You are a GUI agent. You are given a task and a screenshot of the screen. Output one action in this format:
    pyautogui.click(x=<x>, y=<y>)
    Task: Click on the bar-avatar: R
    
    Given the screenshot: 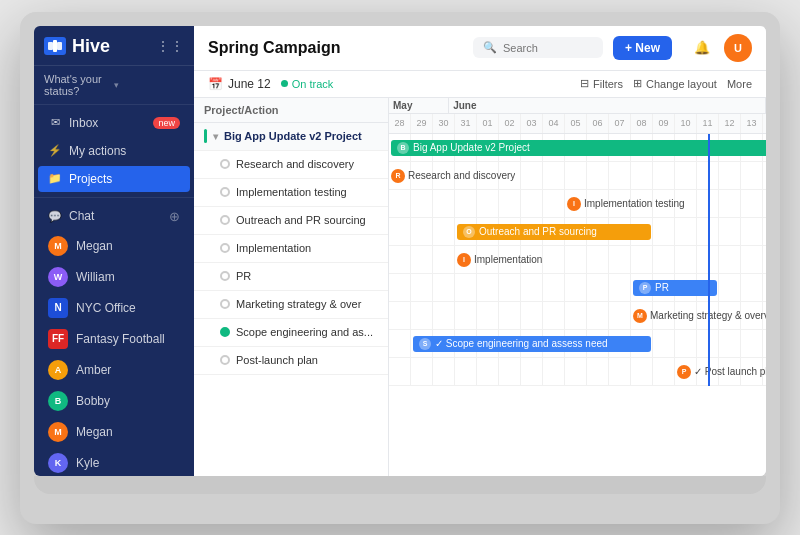 What is the action you would take?
    pyautogui.click(x=398, y=176)
    